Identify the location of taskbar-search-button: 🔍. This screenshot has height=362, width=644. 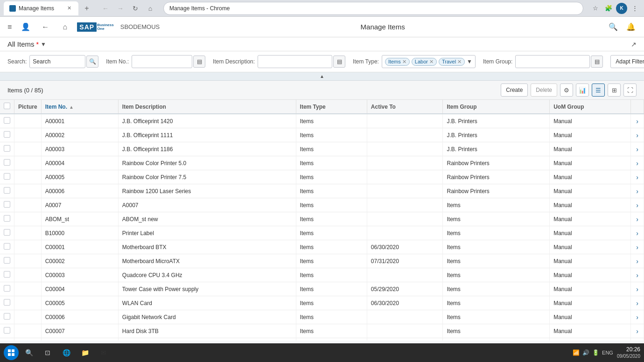
(29, 353).